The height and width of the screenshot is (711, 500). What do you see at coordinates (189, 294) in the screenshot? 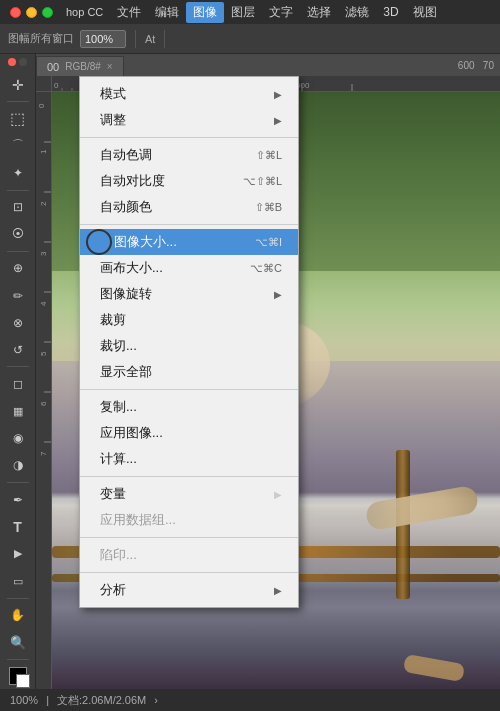
I see `menu-item-image-rotate: 图像旋转 ▶` at bounding box center [189, 294].